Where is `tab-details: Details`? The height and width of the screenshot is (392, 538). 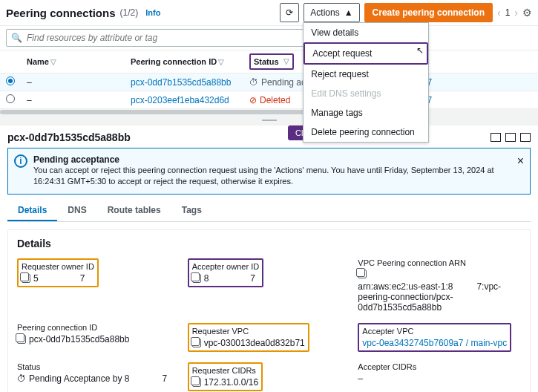 tab-details: Details is located at coordinates (33, 211).